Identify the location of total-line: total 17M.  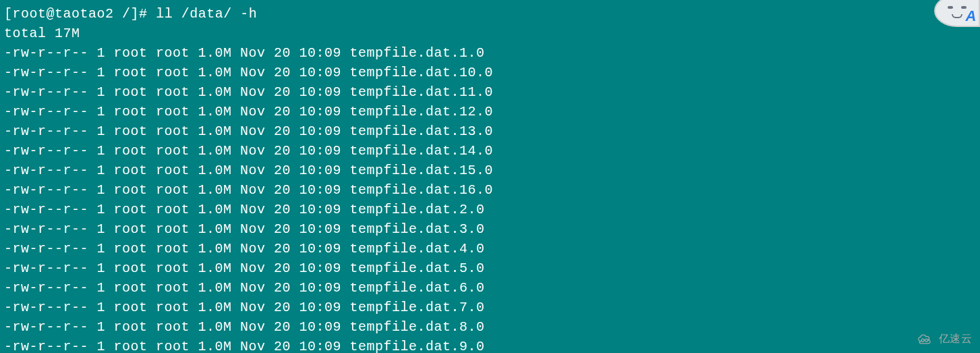
(490, 34).